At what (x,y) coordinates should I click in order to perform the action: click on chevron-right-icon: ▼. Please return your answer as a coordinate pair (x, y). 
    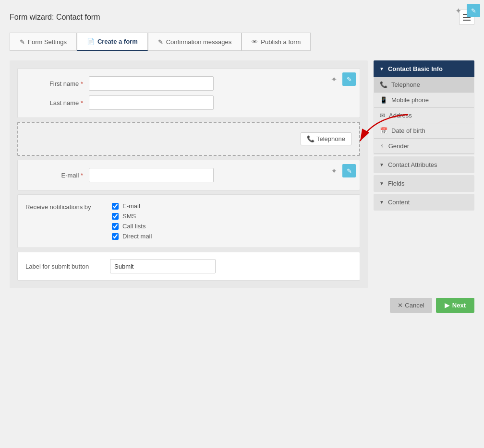
    Looking at the image, I should click on (382, 165).